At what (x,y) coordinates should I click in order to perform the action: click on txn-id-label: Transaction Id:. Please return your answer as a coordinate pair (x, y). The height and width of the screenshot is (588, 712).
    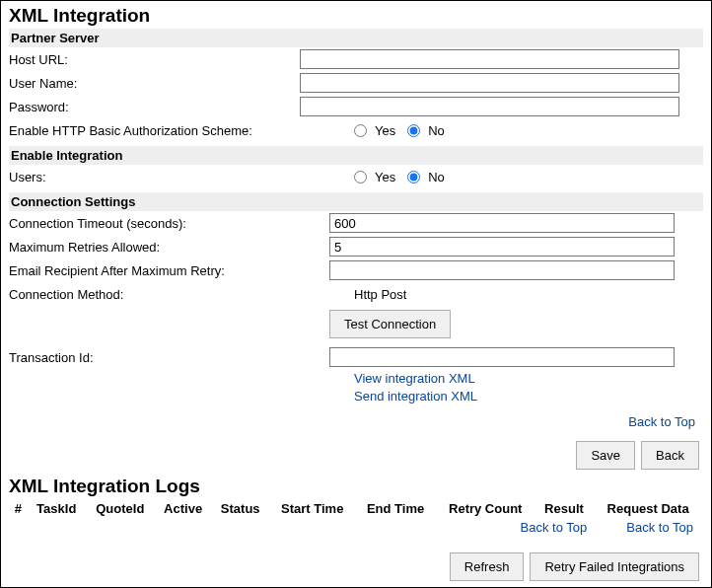
    Looking at the image, I should click on (154, 357).